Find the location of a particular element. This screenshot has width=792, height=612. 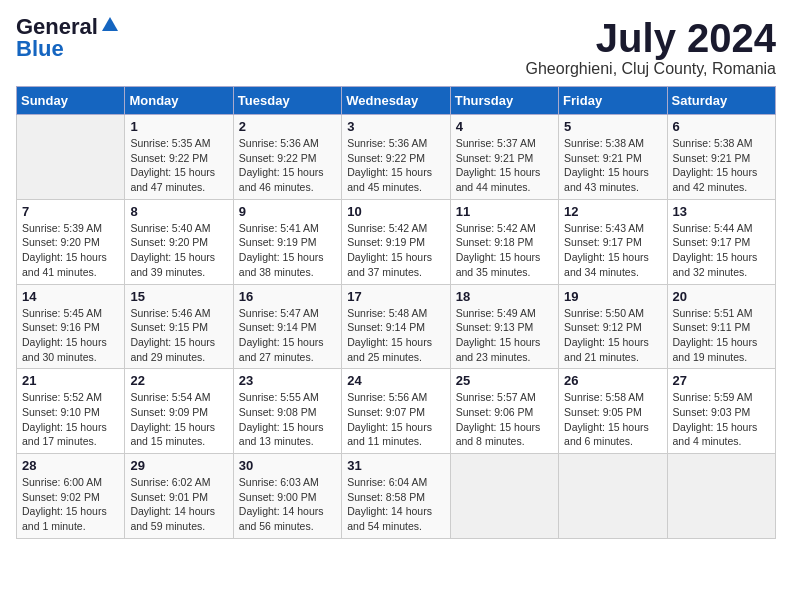

location-title: Gheorghieni, Cluj County, Romania is located at coordinates (652, 69).